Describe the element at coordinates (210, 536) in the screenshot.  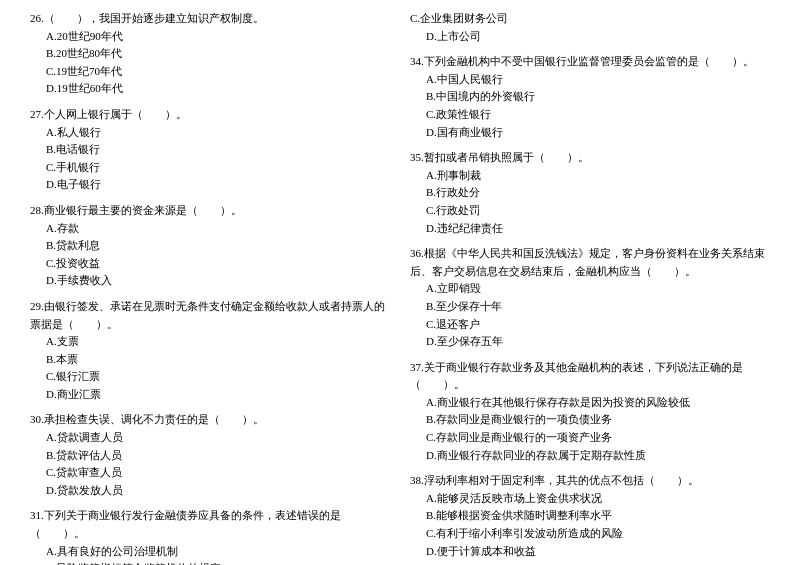
I see `question-block: 31.下列关于商业银行发行金融债券应具备的条件，表述错误的是（ ）。A.具有良好…` at that location.